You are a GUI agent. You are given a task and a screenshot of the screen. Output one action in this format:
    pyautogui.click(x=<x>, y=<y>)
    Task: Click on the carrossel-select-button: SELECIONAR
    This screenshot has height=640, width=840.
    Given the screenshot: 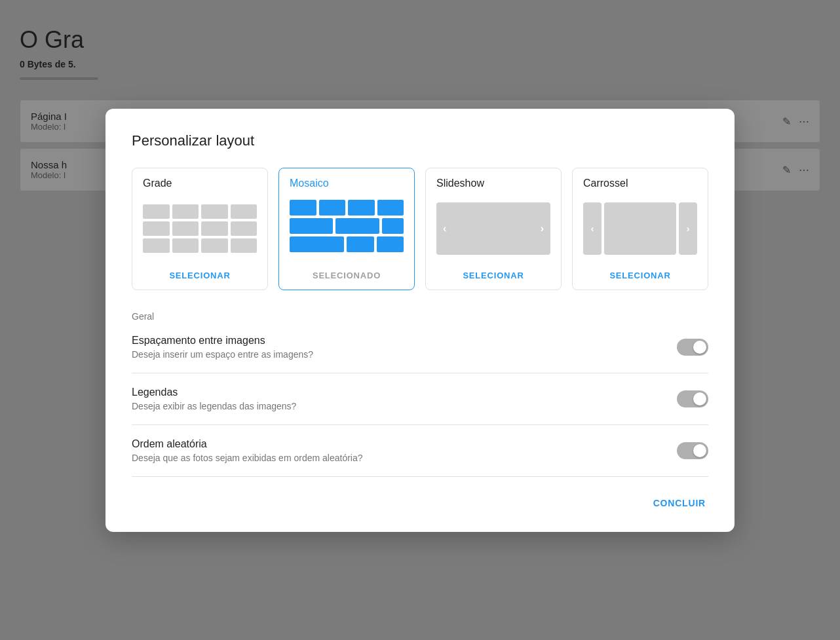 What is the action you would take?
    pyautogui.click(x=640, y=275)
    